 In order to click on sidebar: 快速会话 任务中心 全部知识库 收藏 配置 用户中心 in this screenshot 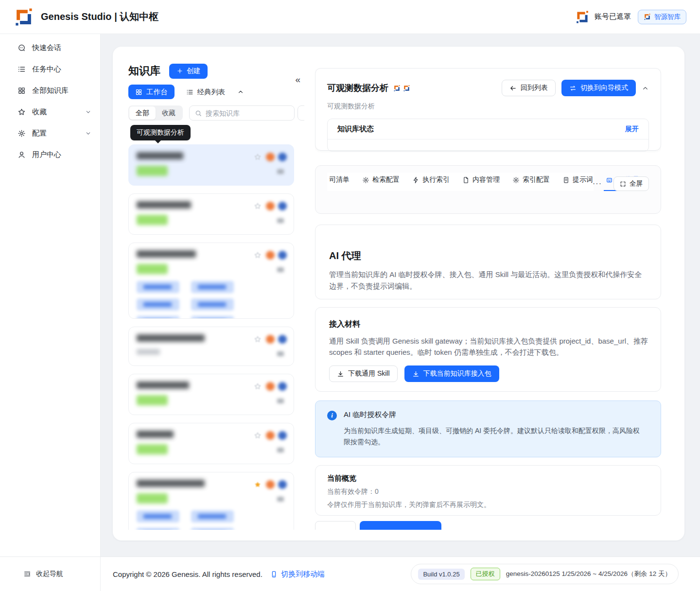, I will do `click(51, 296)`.